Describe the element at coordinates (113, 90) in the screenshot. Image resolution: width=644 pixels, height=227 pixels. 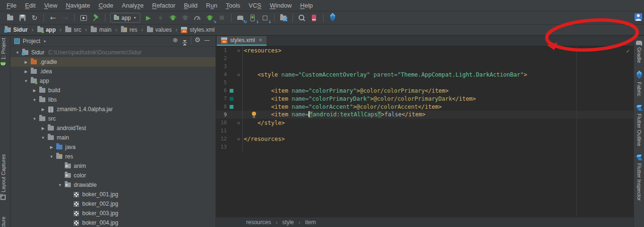
I see `tree-item-build: ▶build` at that location.